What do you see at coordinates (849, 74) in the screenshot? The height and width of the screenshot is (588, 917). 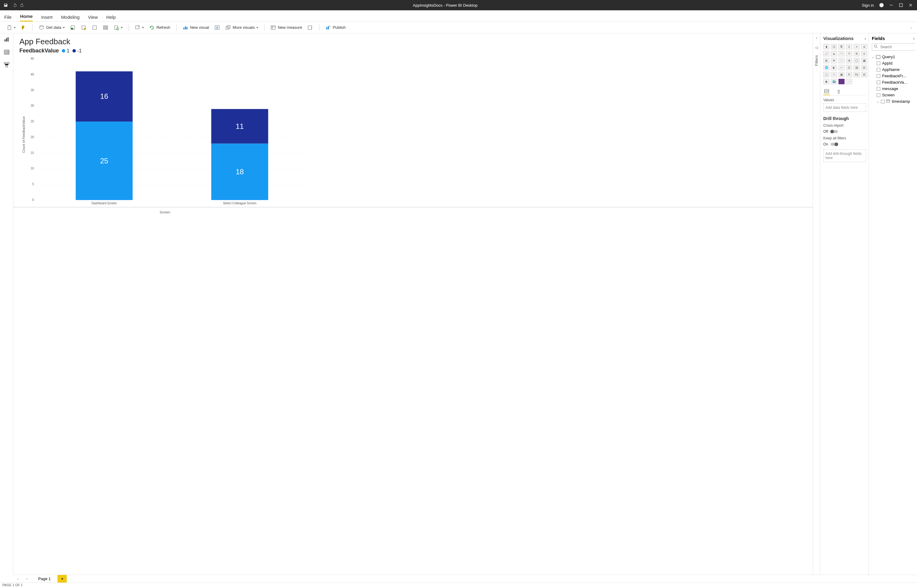 I see `viz-type-tile: R` at bounding box center [849, 74].